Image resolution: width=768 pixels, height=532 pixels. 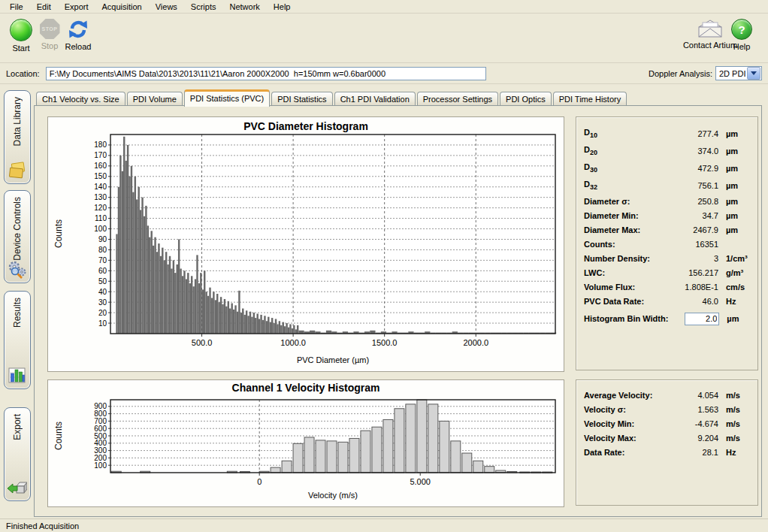 I want to click on svg-text: 80, so click(x=103, y=249).